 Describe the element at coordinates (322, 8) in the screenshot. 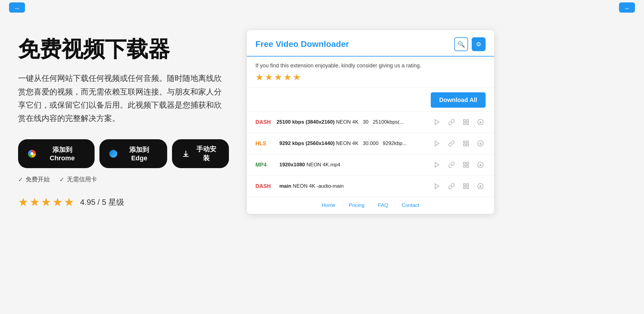

I see `top-bar: ... ...` at that location.